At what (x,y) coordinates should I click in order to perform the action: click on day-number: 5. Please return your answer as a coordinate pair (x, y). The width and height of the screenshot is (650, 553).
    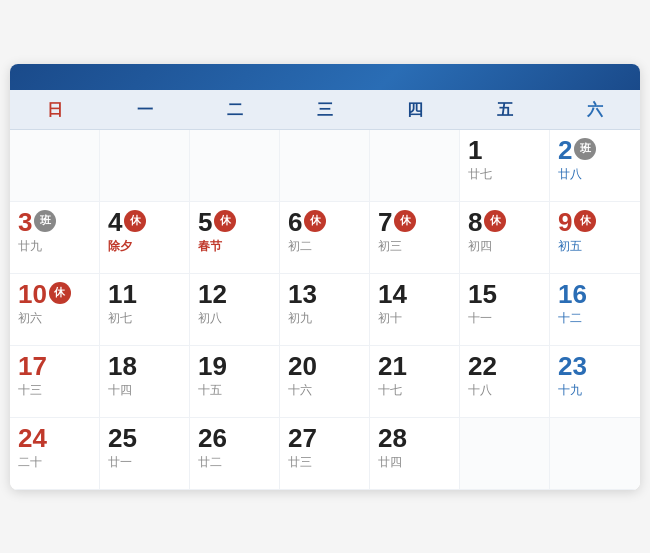
    Looking at the image, I should click on (205, 222).